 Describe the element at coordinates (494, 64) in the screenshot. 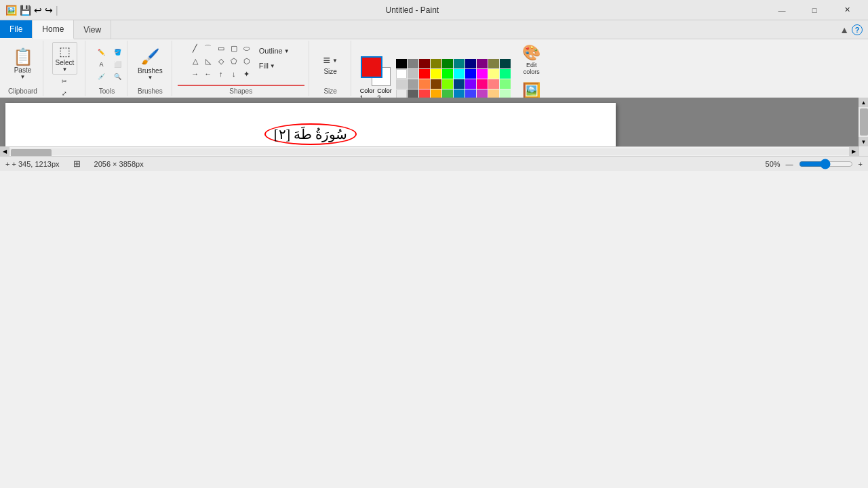

I see `palette-darkyellow` at that location.